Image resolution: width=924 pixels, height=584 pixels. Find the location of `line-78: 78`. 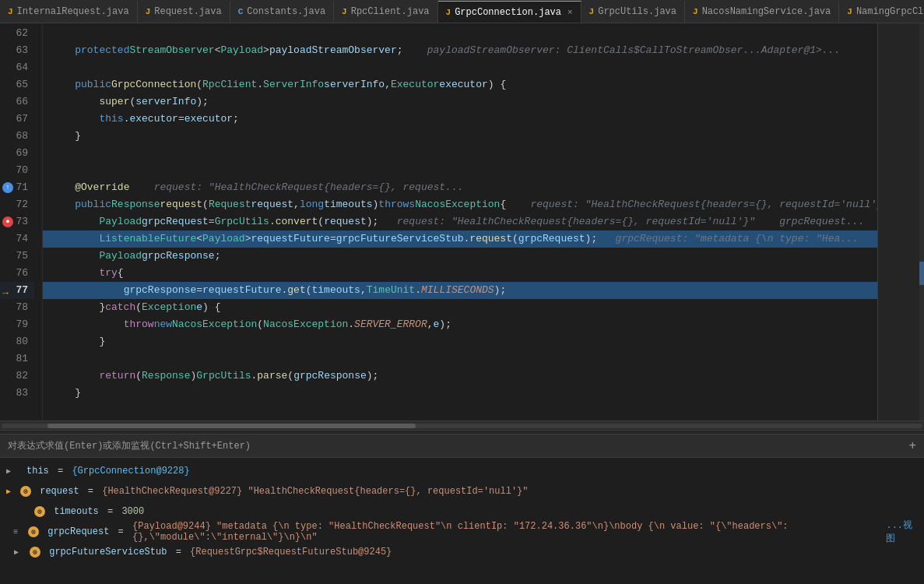

line-78: 78 is located at coordinates (17, 308).